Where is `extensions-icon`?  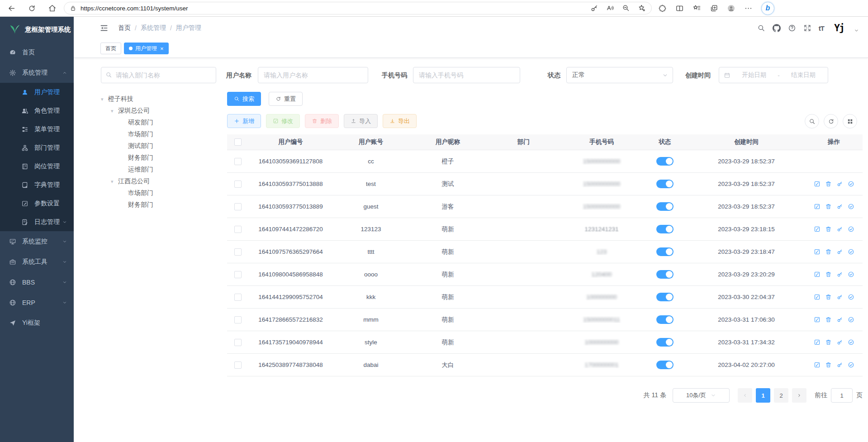 extensions-icon is located at coordinates (662, 8).